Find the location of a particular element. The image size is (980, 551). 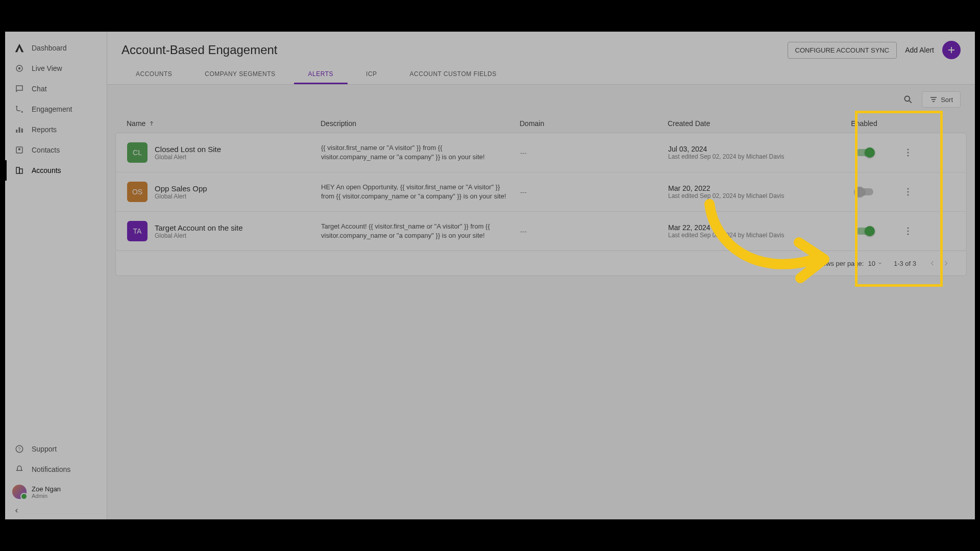

building-icon is located at coordinates (19, 170).